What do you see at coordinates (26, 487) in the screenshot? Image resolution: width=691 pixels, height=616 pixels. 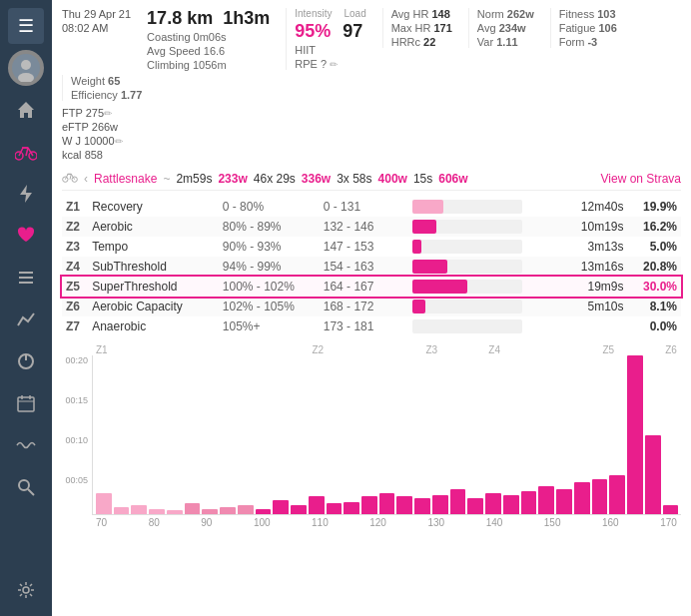 I see `search-icon` at bounding box center [26, 487].